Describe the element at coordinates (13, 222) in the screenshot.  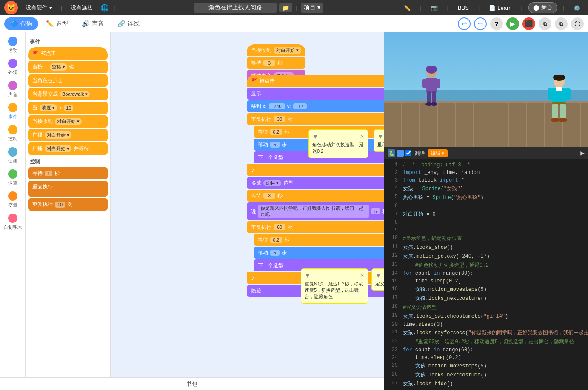
I see `cat-custom: 自制积木` at that location.